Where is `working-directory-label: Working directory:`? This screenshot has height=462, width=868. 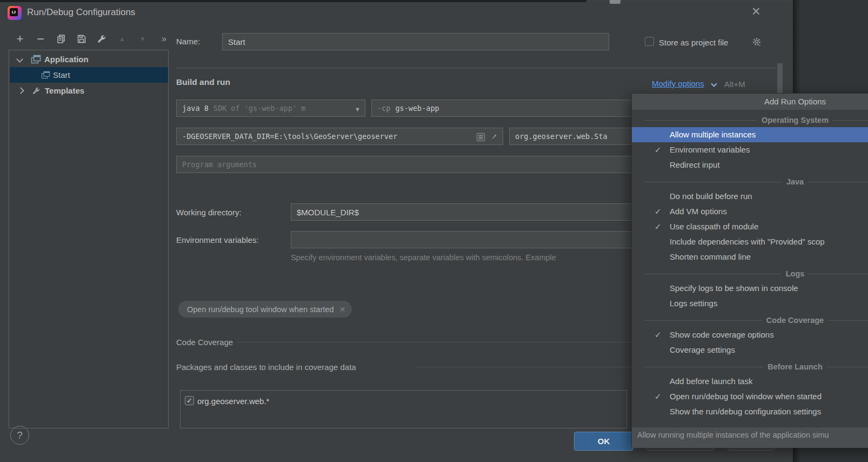 working-directory-label: Working directory: is located at coordinates (209, 212).